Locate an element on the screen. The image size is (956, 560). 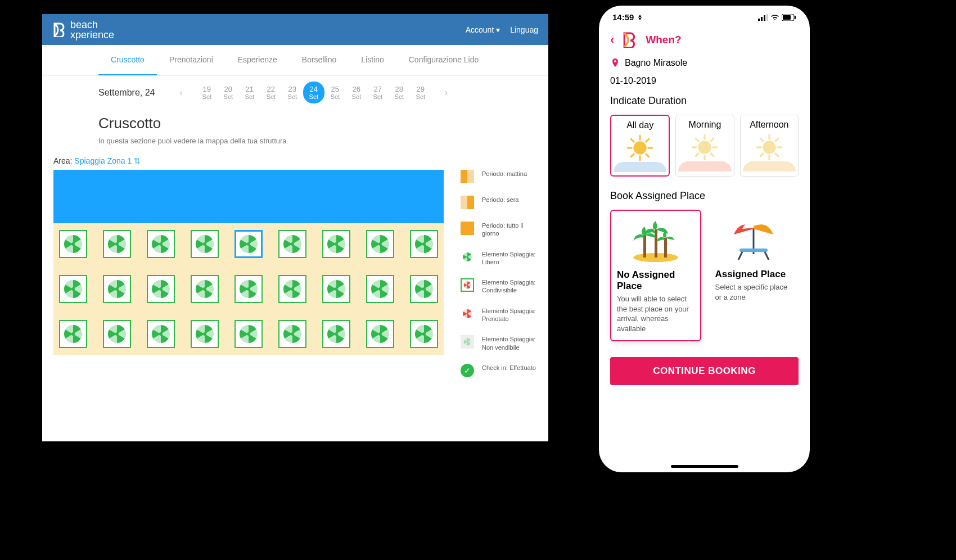
topbar-right: Account ▾ Linguag is located at coordinates (502, 30).